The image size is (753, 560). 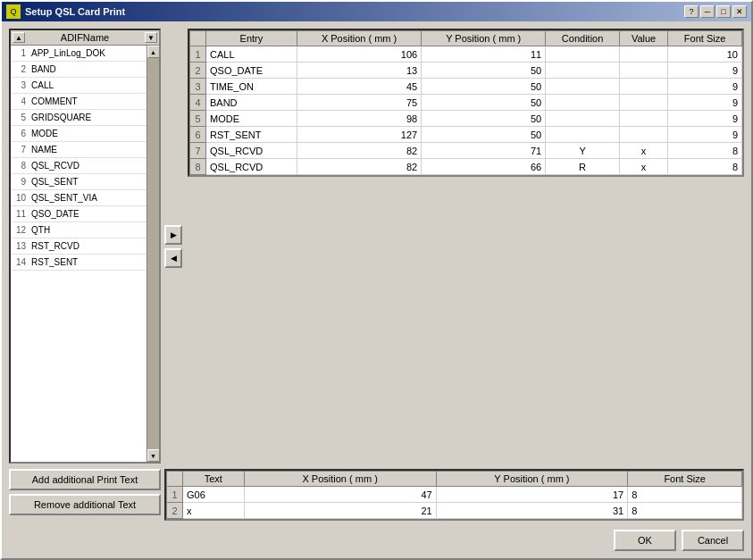 I want to click on text-table-row: 2 x 21 31 8, so click(x=455, y=511).